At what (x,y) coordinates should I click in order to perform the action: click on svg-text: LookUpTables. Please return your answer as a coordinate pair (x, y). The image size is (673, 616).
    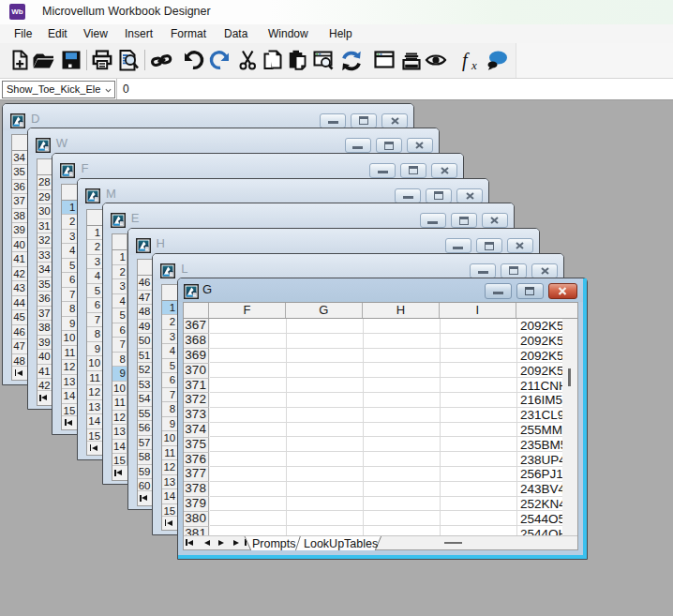
    Looking at the image, I should click on (341, 544).